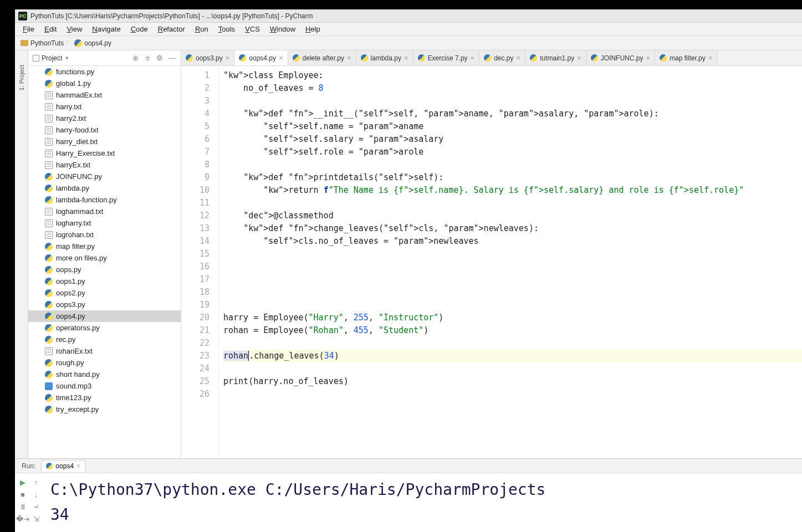  What do you see at coordinates (104, 339) in the screenshot?
I see `file-item: rec.py` at bounding box center [104, 339].